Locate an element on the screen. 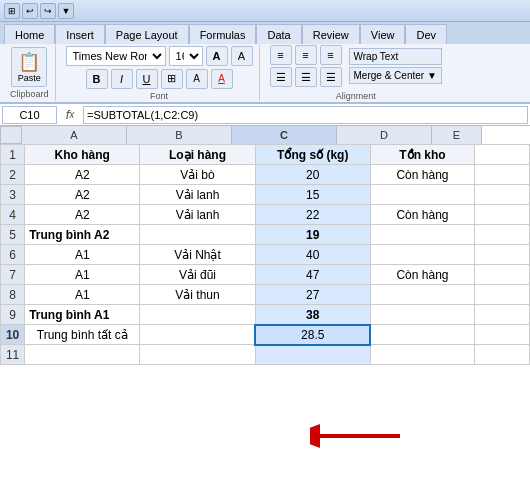 The image size is (530, 502). cell-a9: Trung bình A1 is located at coordinates (82, 315).